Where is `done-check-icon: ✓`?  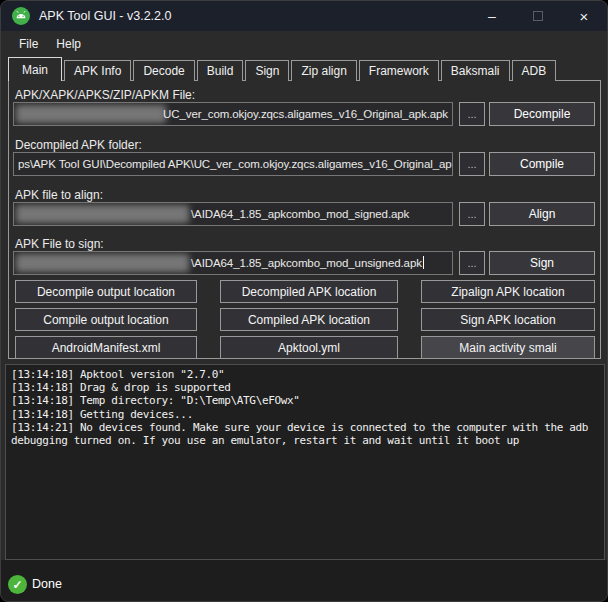
done-check-icon: ✓ is located at coordinates (18, 584).